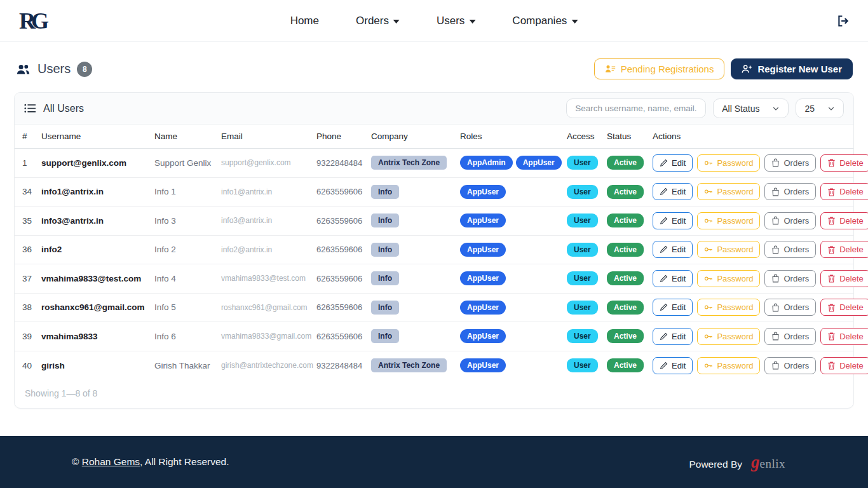 This screenshot has height=488, width=868. What do you see at coordinates (344, 136) in the screenshot?
I see `column-header-phone: Phone` at bounding box center [344, 136].